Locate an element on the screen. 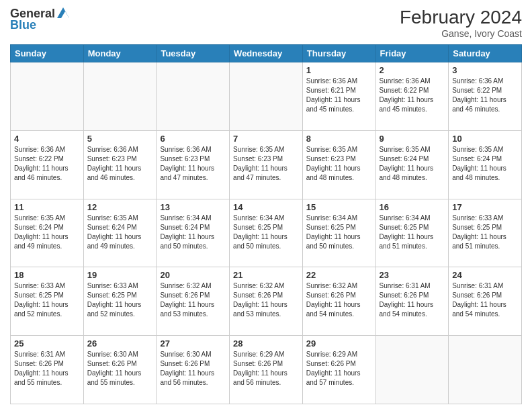 This screenshot has height=411, width=532. calendar-cell: 6Sunrise: 6:36 AM Sunset: 6:23 PM Daylig… is located at coordinates (193, 165).